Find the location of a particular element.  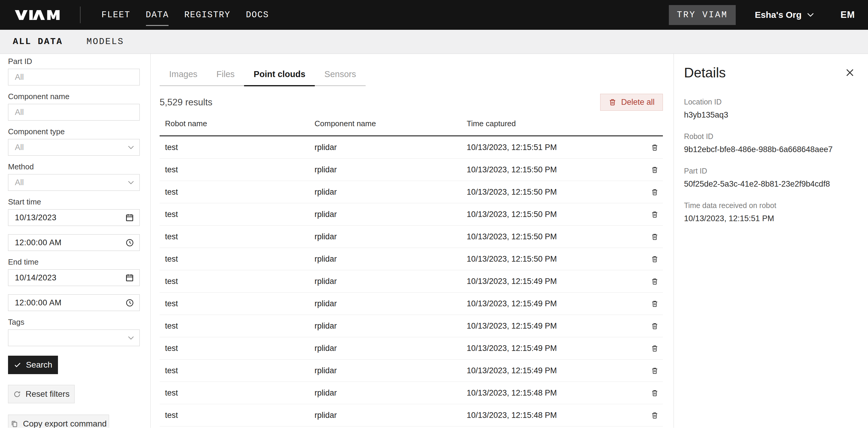

details-field-part-id: Part ID 50f25de2-5a3c-41e2-8b81-23e2f9b4… is located at coordinates (770, 177).